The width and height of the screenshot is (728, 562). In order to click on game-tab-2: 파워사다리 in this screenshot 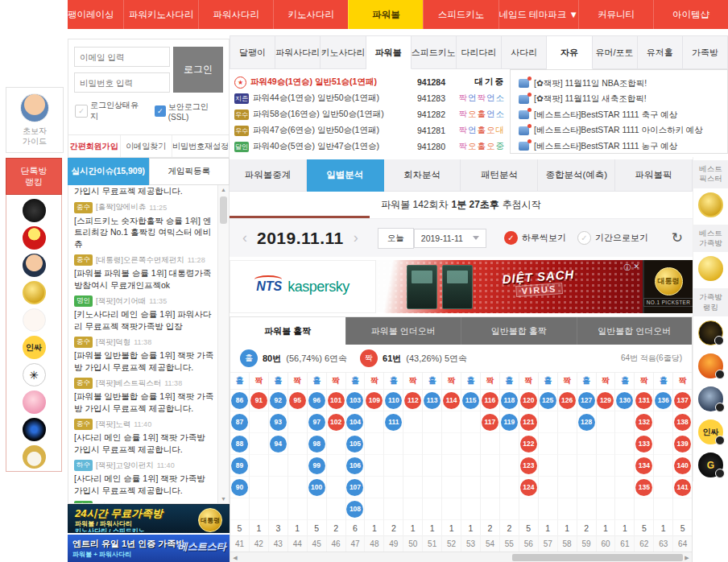, I will do `click(298, 52)`.